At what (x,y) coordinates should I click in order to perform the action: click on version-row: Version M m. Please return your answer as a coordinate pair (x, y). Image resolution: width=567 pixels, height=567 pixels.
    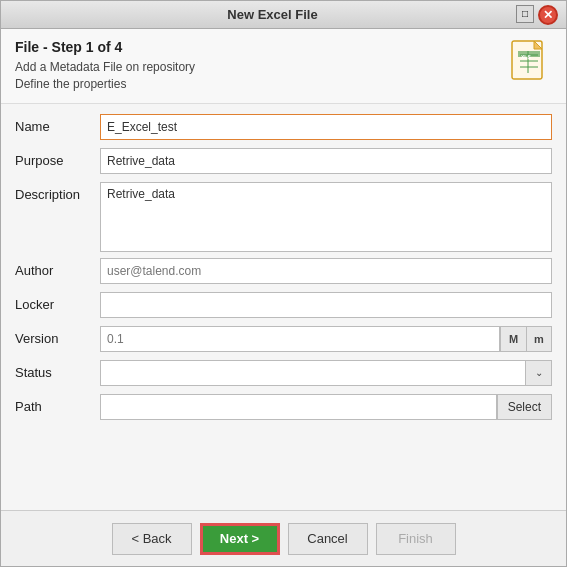
    Looking at the image, I should click on (284, 340).